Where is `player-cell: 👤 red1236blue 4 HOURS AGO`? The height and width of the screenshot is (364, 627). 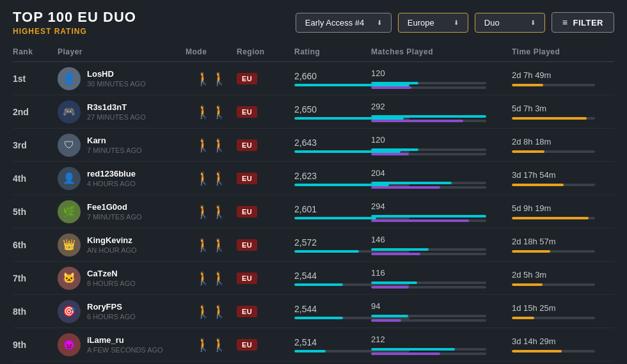 player-cell: 👤 red1236blue 4 HOURS AGO is located at coordinates (122, 178).